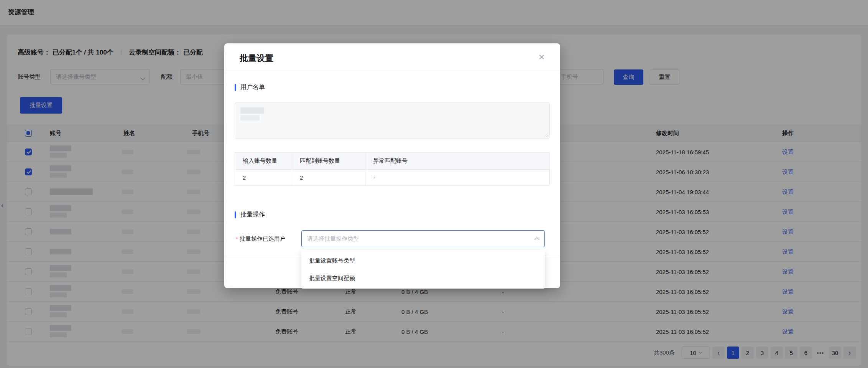 The width and height of the screenshot is (868, 368). What do you see at coordinates (264, 161) in the screenshot?
I see `match-col-input-count: 输入账号数量` at bounding box center [264, 161].